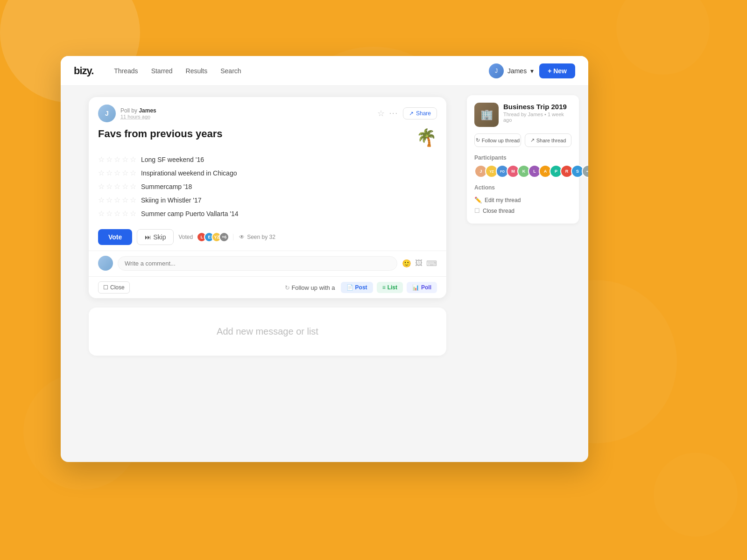 The width and height of the screenshot is (747, 560). What do you see at coordinates (498, 140) in the screenshot?
I see `follow-up-thread-button: ↻ Follow up thread` at bounding box center [498, 140].